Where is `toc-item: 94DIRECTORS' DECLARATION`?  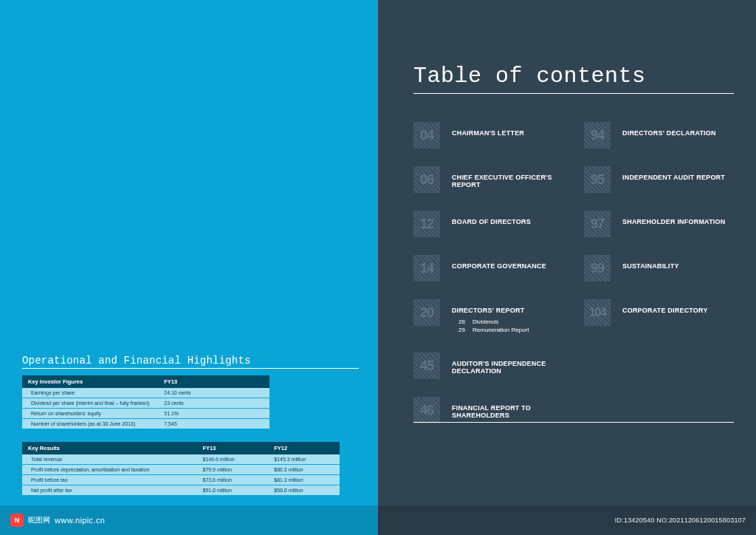
toc-item: 94DIRECTORS' DECLARATION is located at coordinates (659, 135).